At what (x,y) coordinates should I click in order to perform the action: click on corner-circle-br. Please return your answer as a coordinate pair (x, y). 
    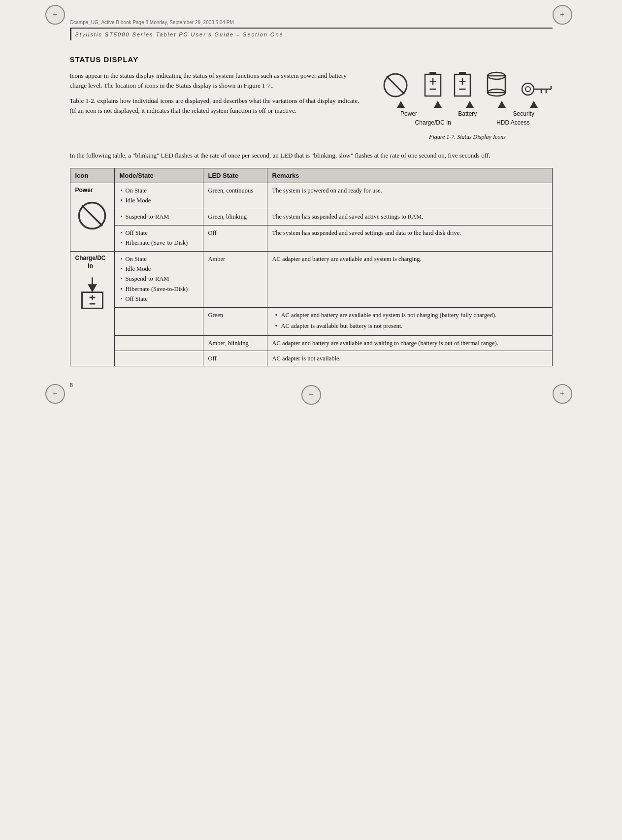
    Looking at the image, I should click on (562, 394).